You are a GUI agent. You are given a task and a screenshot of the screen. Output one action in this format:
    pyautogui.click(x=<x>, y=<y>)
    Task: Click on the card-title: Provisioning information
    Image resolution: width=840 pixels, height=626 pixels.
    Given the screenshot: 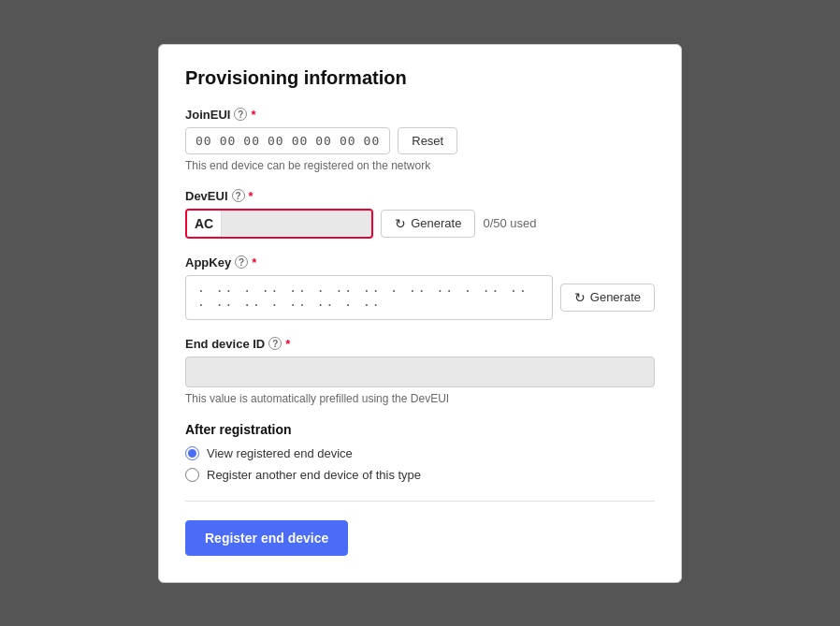 What is the action you would take?
    pyautogui.click(x=420, y=79)
    